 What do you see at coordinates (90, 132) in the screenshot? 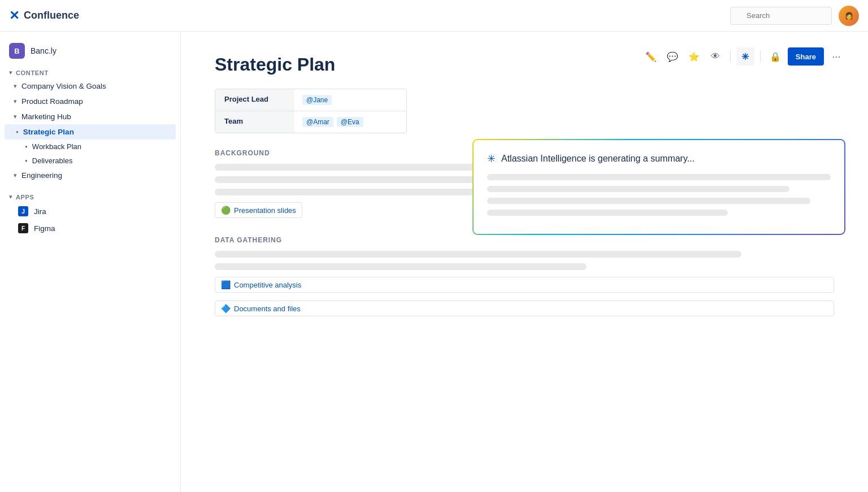
I see `sidebar-item-strategic-plan: ● Strategic Plan` at bounding box center [90, 132].